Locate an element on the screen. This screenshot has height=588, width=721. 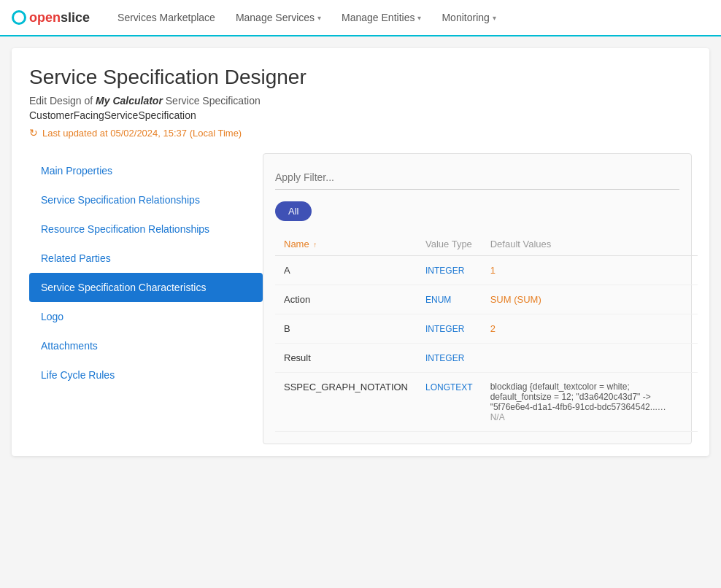
table-row: ResultINTEGER is located at coordinates (486, 358).